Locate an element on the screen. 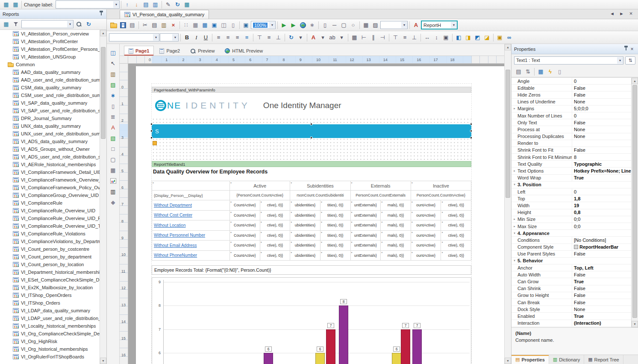 The height and width of the screenshot is (364, 638). center-vertically-icon: ≡ is located at coordinates (405, 38).